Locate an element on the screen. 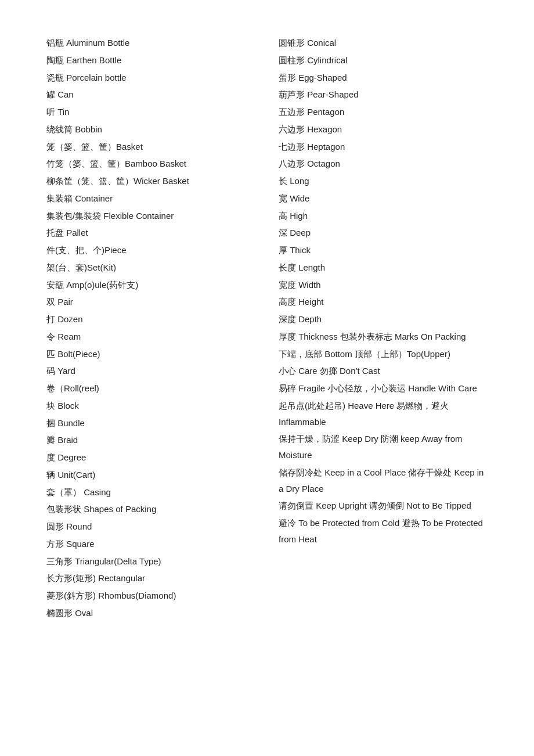 The height and width of the screenshot is (756, 534). list-item: 圆锥形 Conical is located at coordinates (383, 43).